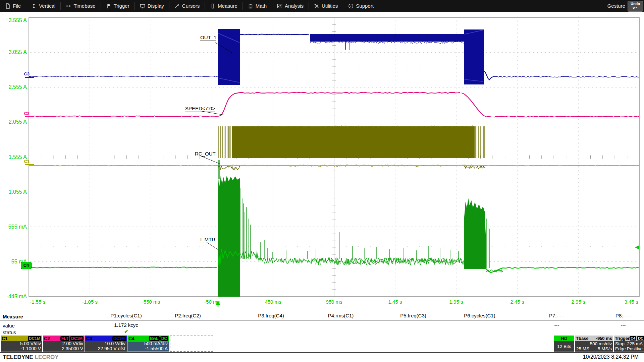 This screenshot has height=362, width=644. I want to click on measure-param-label: P1:cycles(C1), so click(126, 316).